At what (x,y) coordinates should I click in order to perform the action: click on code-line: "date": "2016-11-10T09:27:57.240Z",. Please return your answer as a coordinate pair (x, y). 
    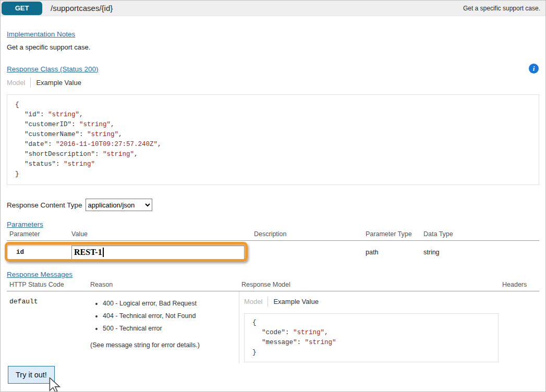
    Looking at the image, I should click on (277, 145).